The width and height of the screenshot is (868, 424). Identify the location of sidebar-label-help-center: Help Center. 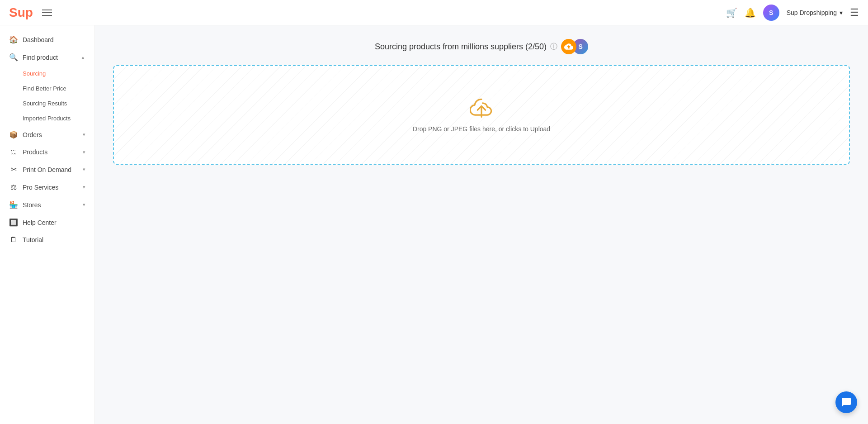
(40, 223).